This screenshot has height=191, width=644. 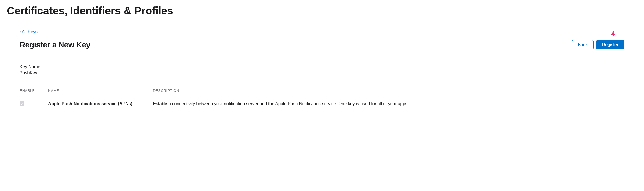 What do you see at coordinates (322, 73) in the screenshot?
I see `key-name-value: PushKey` at bounding box center [322, 73].